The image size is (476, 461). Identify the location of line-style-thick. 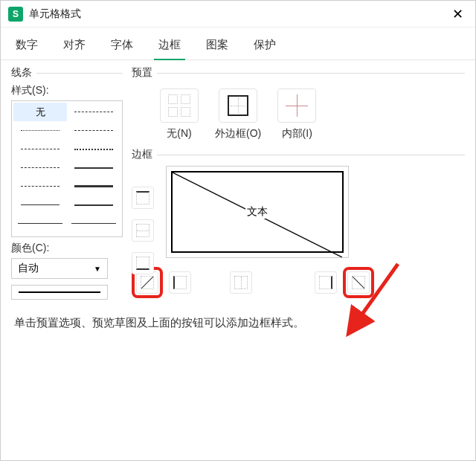
(94, 186).